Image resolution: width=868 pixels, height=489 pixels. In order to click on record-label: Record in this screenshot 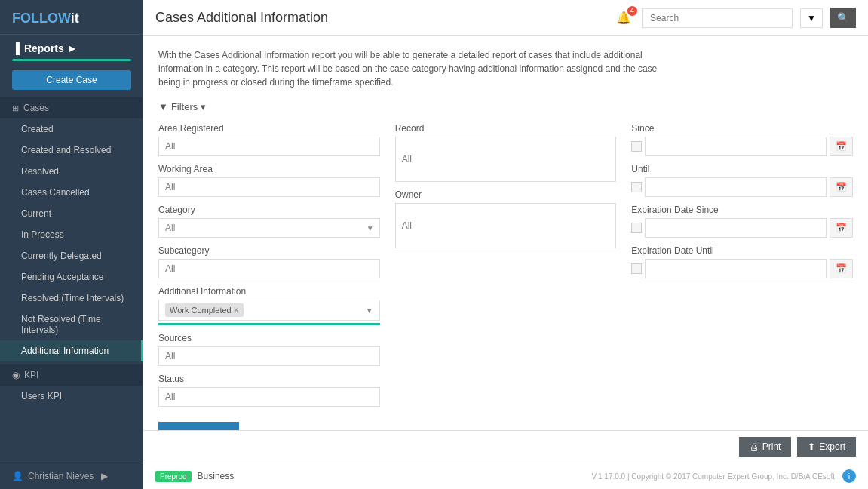, I will do `click(506, 128)`.